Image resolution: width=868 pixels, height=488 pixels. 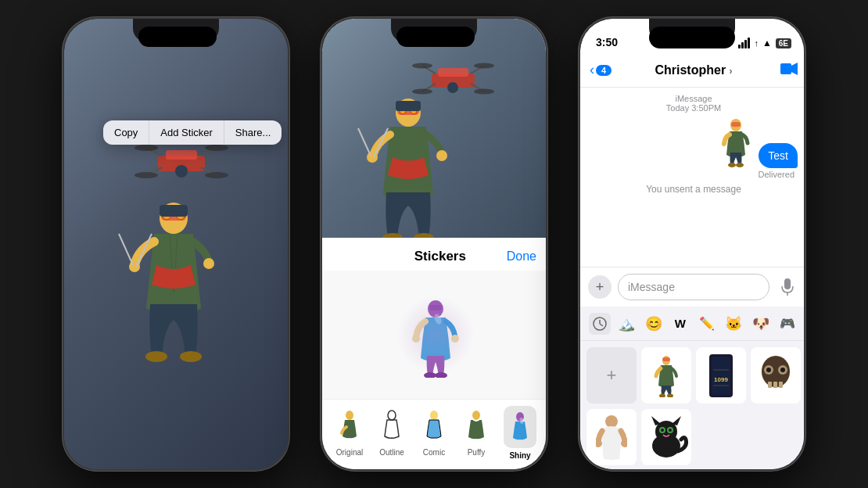 What do you see at coordinates (435, 354) in the screenshot?
I see `stickers-panel: Stickers Done` at bounding box center [435, 354].